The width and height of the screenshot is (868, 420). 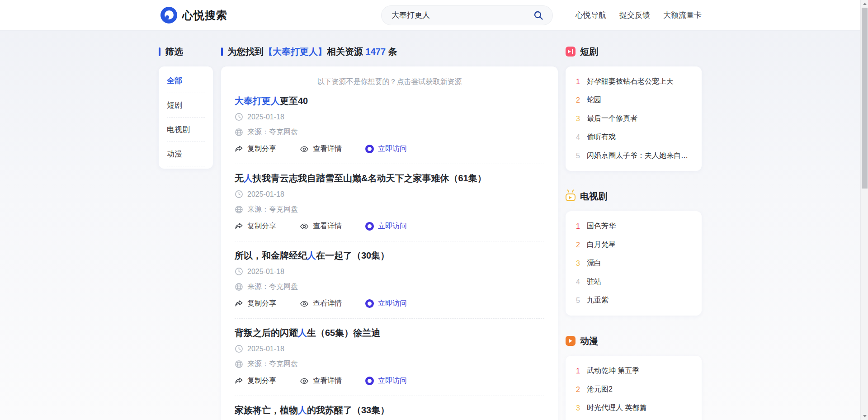 I want to click on short-drama-icon, so click(x=571, y=52).